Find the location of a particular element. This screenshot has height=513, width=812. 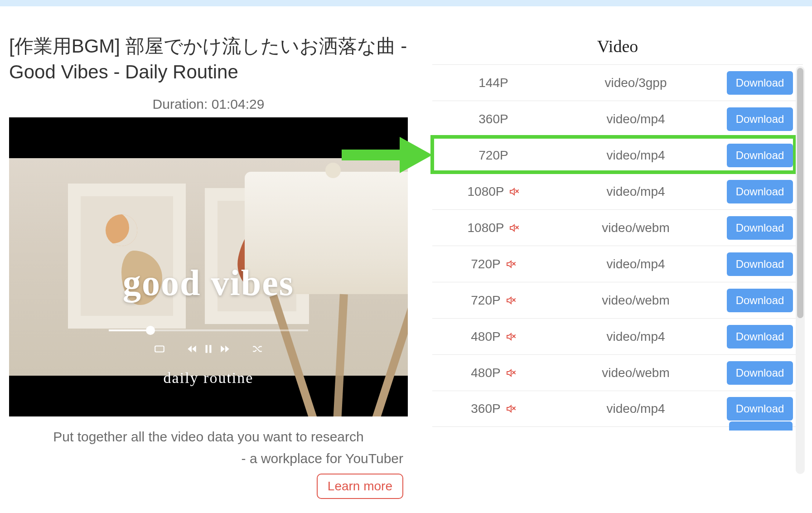

player-controls-overlay is located at coordinates (208, 348).